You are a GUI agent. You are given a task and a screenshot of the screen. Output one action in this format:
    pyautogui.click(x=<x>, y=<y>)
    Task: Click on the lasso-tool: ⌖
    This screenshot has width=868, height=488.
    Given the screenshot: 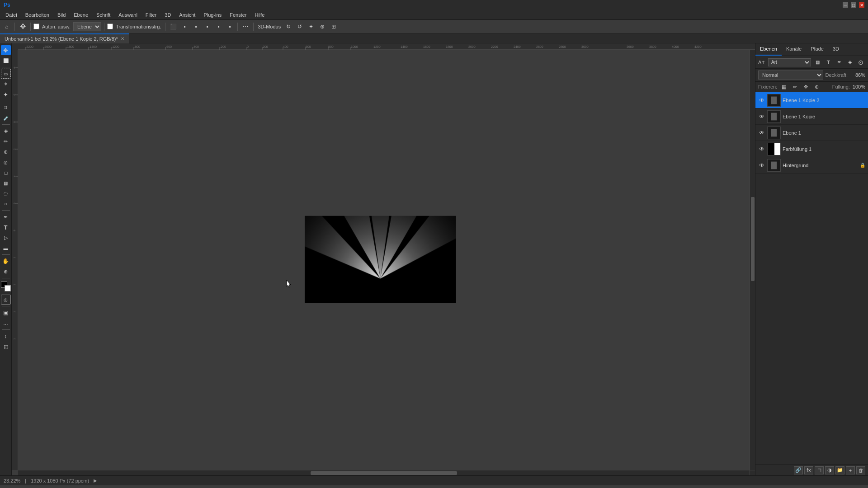 What is the action you would take?
    pyautogui.click(x=6, y=84)
    